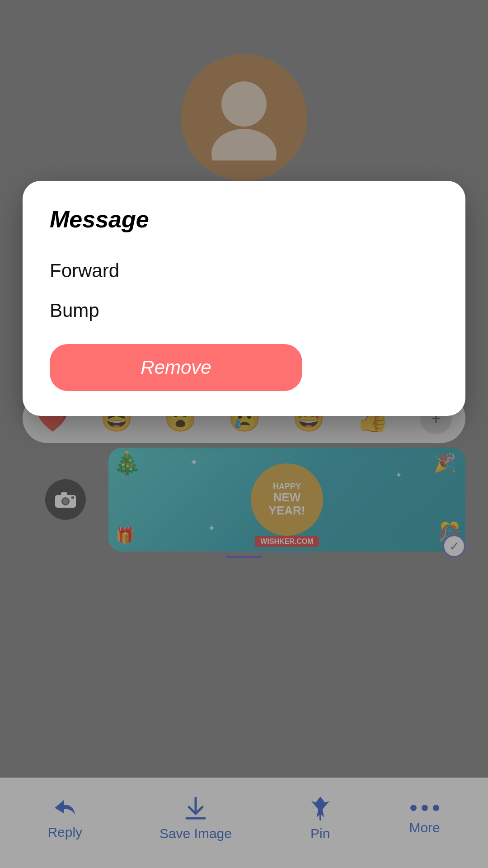 This screenshot has width=488, height=868. Describe the element at coordinates (244, 271) in the screenshot. I see `forward-option: Forward` at that location.